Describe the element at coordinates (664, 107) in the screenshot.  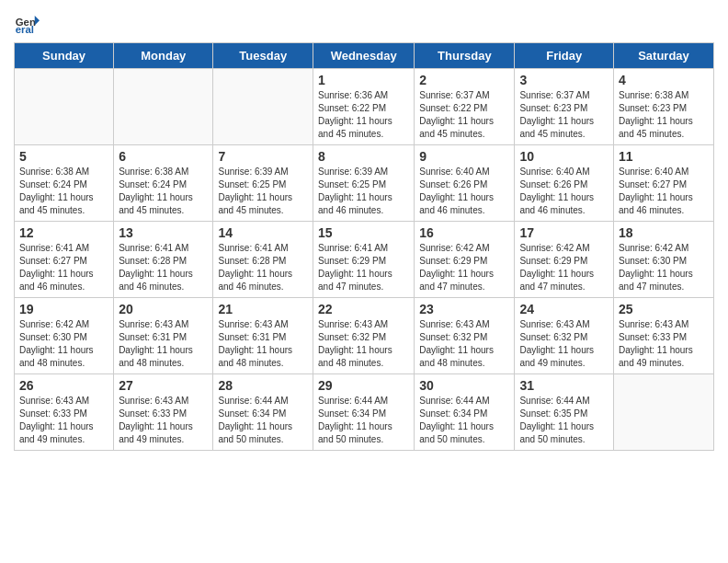
I see `calendar-cell: 4Sunrise: 6:38 AM Sunset: 6:23 PM Daylig…` at that location.